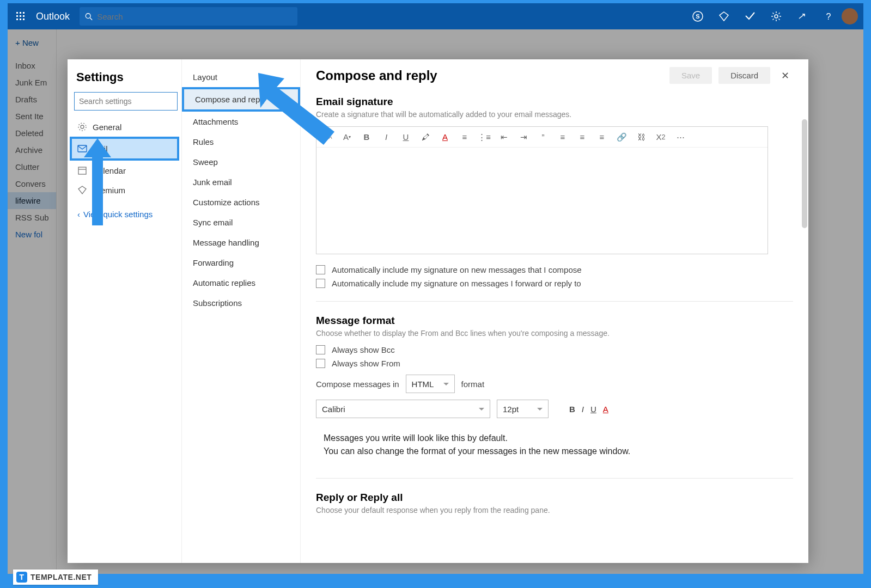 This screenshot has width=871, height=588. Describe the element at coordinates (697, 16) in the screenshot. I see `svg-text: S` at that location.